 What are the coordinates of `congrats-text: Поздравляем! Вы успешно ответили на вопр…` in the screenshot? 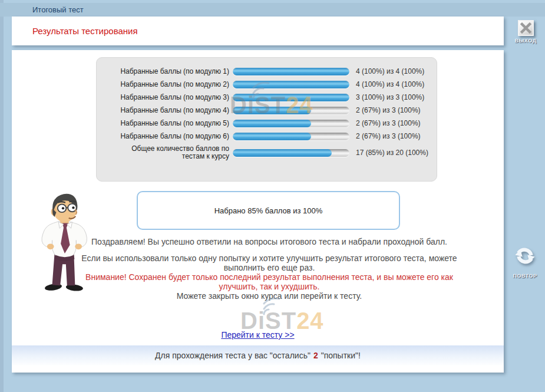 It's located at (269, 242).